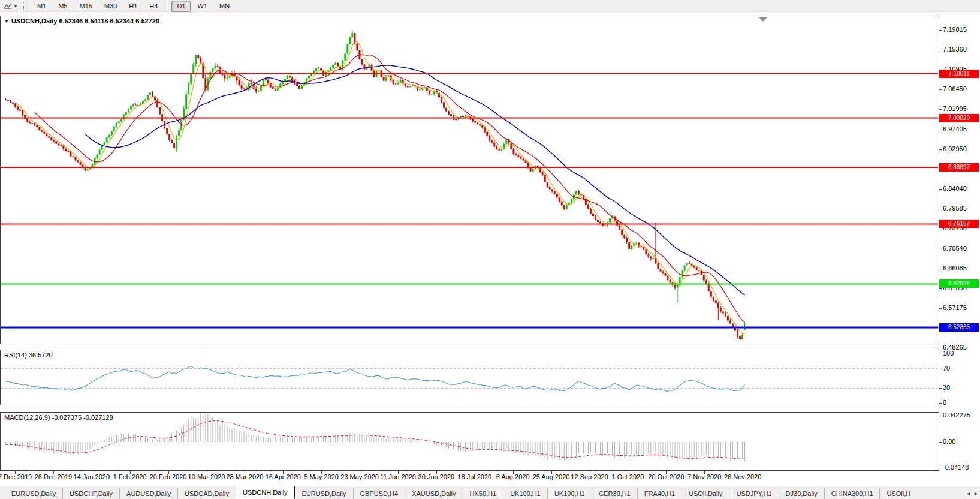 The width and height of the screenshot is (980, 499). Describe the element at coordinates (976, 494) in the screenshot. I see `tabs-scroll-right-icon: ►` at that location.